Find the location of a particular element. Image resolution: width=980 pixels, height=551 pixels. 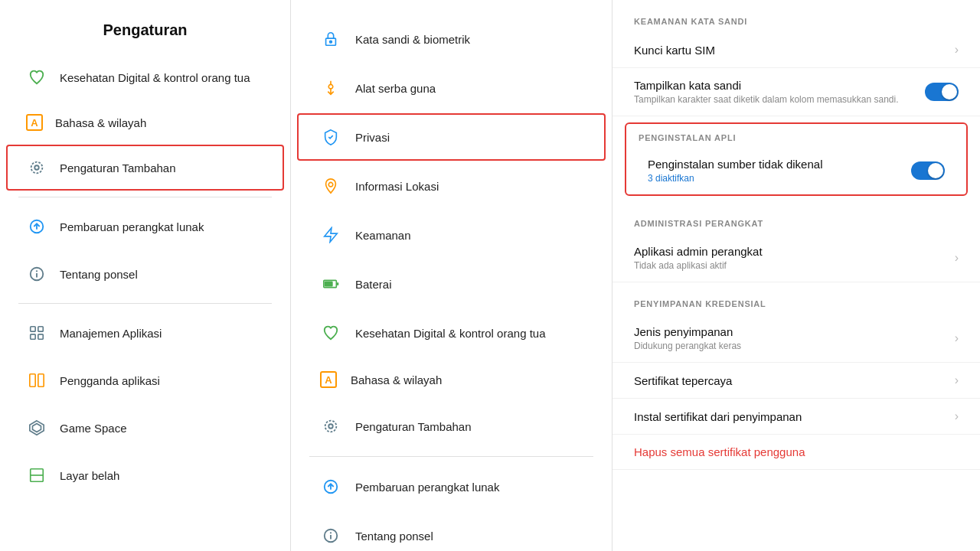

pembaruan2-icon is located at coordinates (331, 487).